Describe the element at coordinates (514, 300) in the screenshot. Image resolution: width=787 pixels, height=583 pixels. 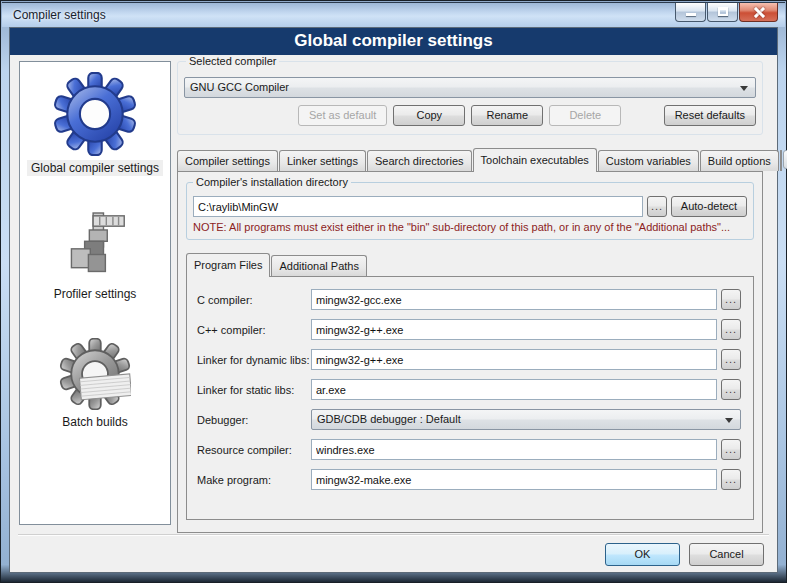
I see `c-compiler-input` at that location.